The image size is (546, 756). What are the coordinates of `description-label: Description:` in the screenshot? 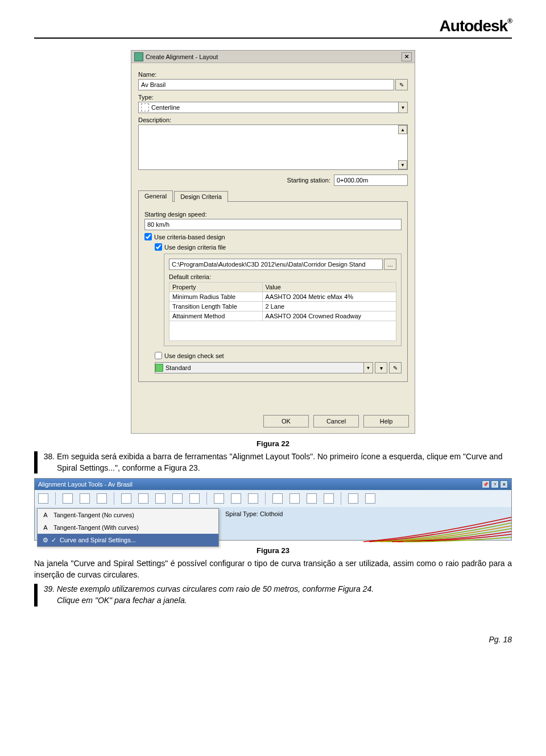 It's located at (273, 120).